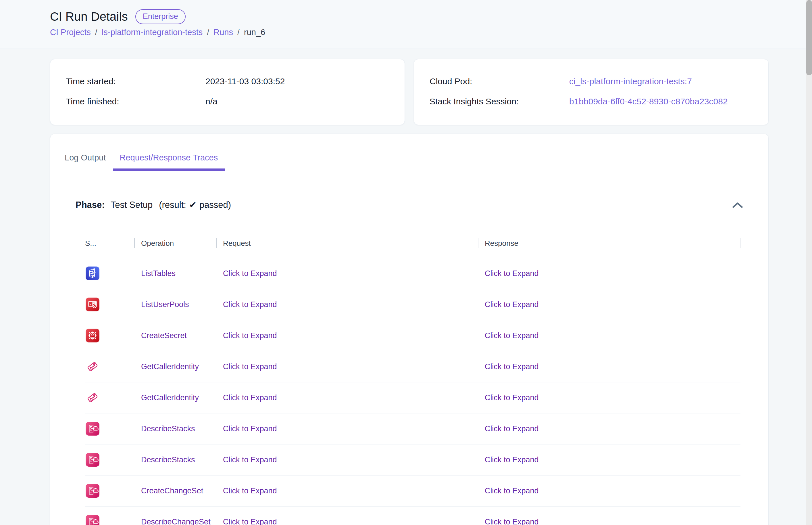  I want to click on check-icon: ✔, so click(193, 205).